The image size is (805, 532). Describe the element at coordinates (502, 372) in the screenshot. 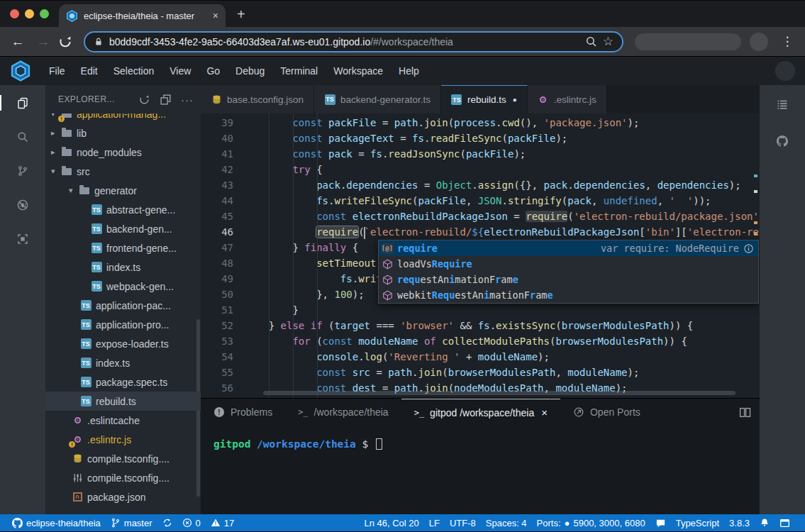

I see `code-line: const src = path.join(browserModulesPath…` at that location.